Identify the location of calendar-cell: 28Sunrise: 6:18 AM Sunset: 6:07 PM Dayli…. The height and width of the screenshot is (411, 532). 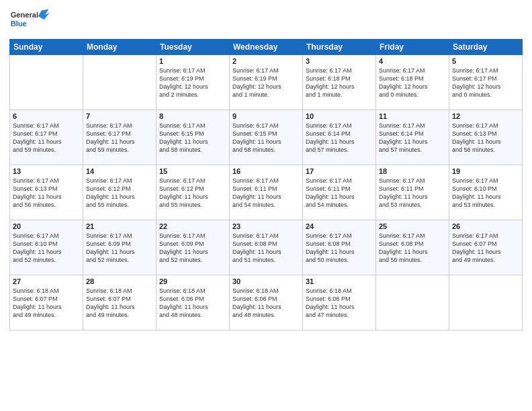
(120, 303).